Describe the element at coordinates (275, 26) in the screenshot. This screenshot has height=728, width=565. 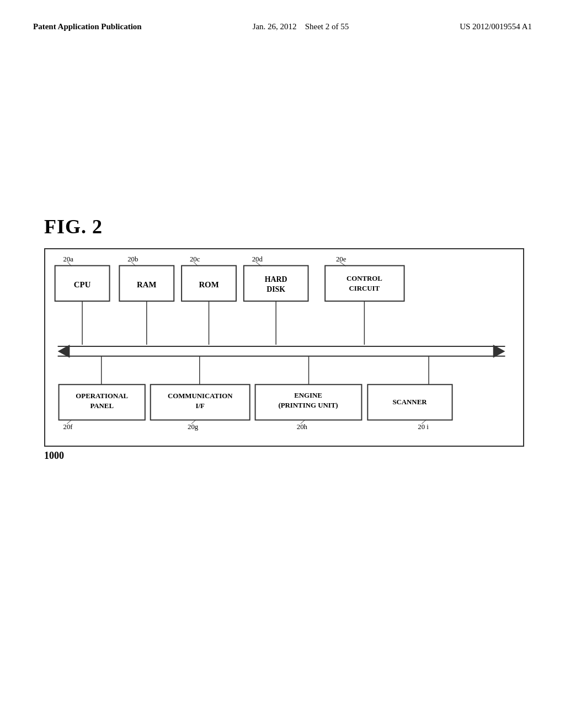
I see `header-date: Jan. 26, 2012` at that location.